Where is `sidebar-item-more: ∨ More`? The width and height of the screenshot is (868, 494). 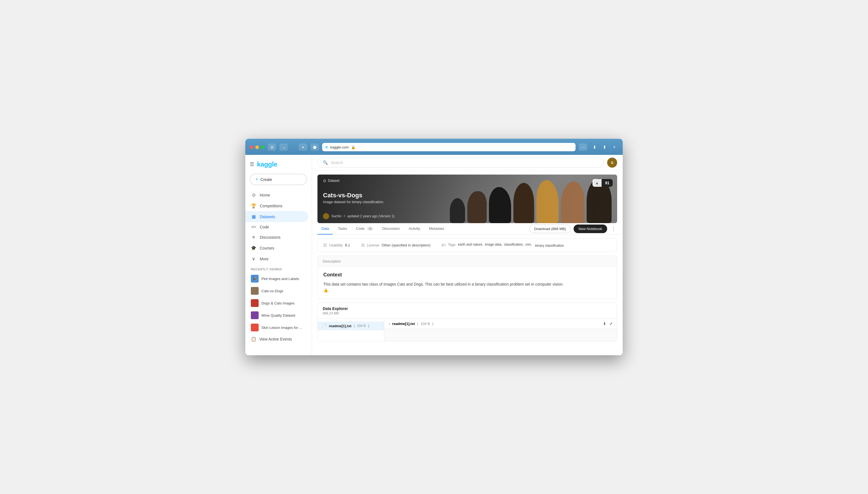
sidebar-item-more: ∨ More is located at coordinates (277, 259).